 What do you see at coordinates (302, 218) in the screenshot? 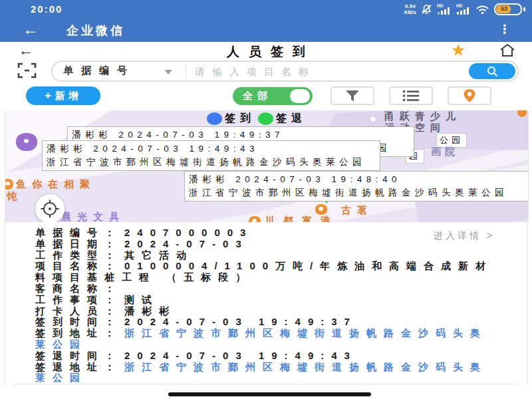
I see `poi-label-chuandu: 川都富港` at bounding box center [302, 218].